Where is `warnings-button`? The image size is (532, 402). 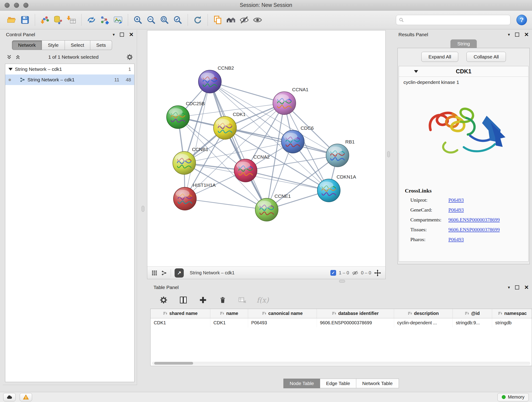
warnings-button is located at coordinates (26, 397).